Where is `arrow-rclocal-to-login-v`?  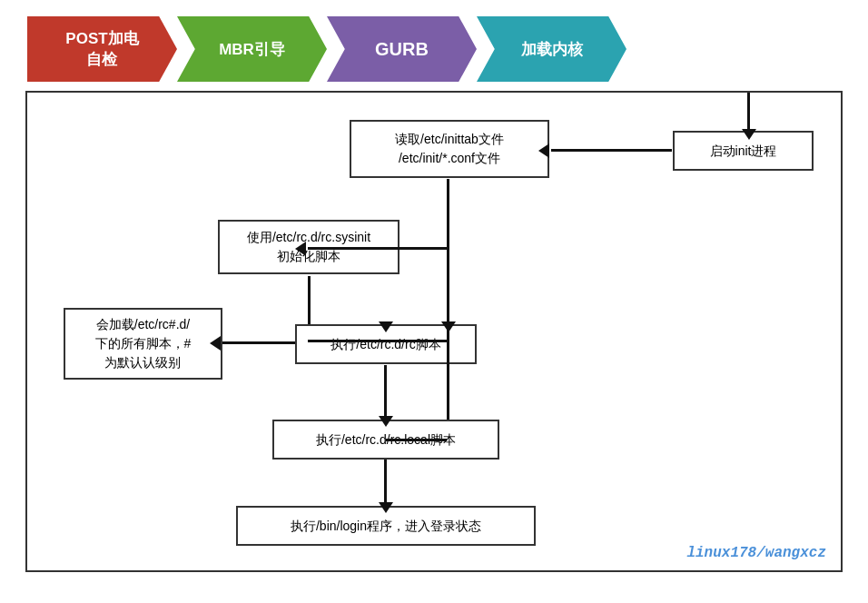
arrow-rclocal-to-login-v is located at coordinates (385, 483).